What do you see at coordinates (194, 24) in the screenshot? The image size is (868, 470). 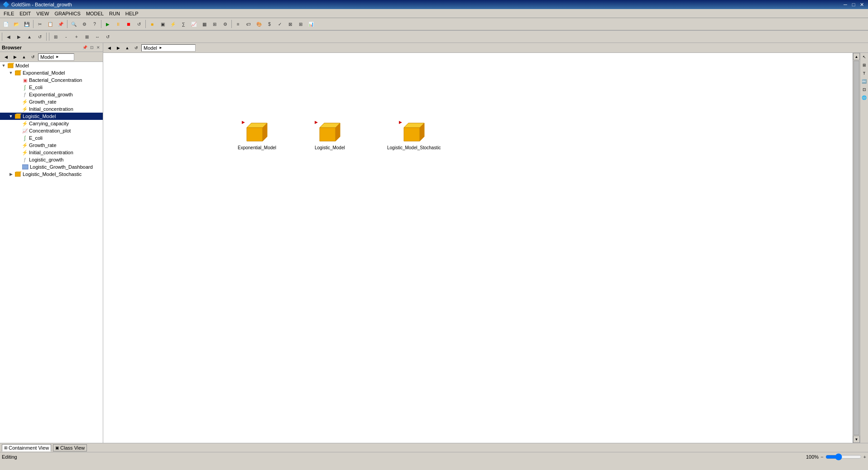 I see `timeseries-button: 📈` at bounding box center [194, 24].